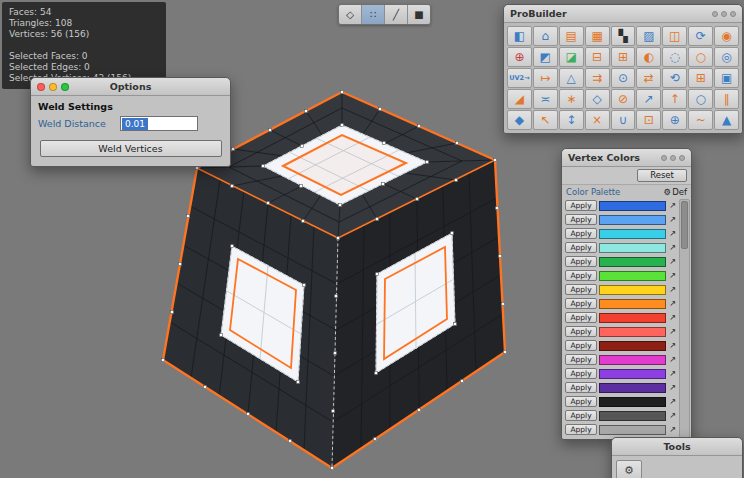 This screenshot has width=744, height=478. What do you see at coordinates (700, 36) in the screenshot?
I see `probuilderize-button: ⟳` at bounding box center [700, 36].